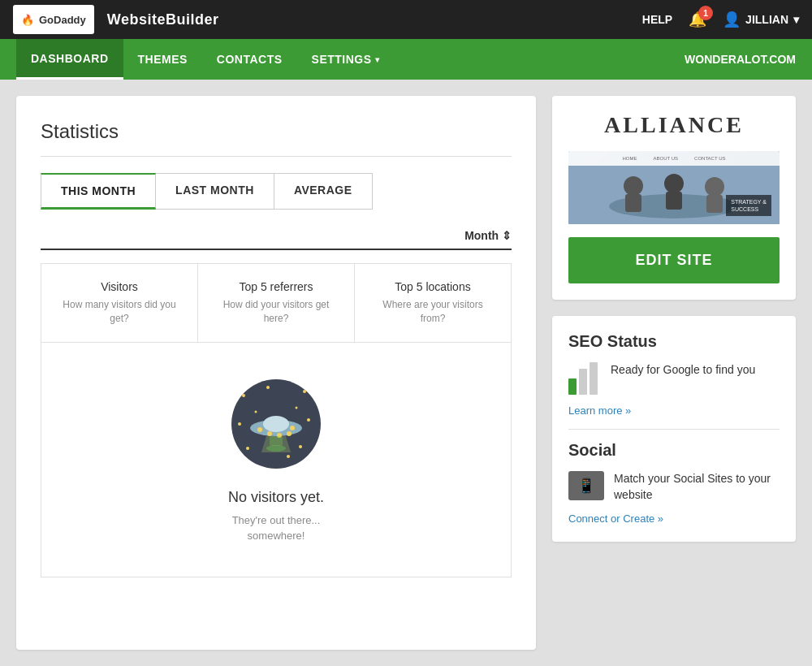 The image size is (812, 666). Describe the element at coordinates (406, 19) in the screenshot. I see `top-bar: 🔥 GoDaddy WebsiteBuilder HELP 🔔 1 👤 JILL…` at that location.